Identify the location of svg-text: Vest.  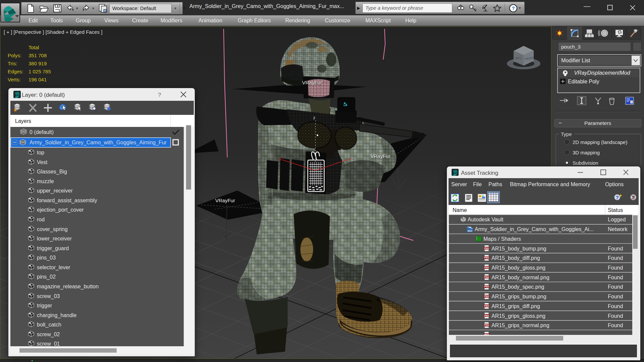
(42, 162).